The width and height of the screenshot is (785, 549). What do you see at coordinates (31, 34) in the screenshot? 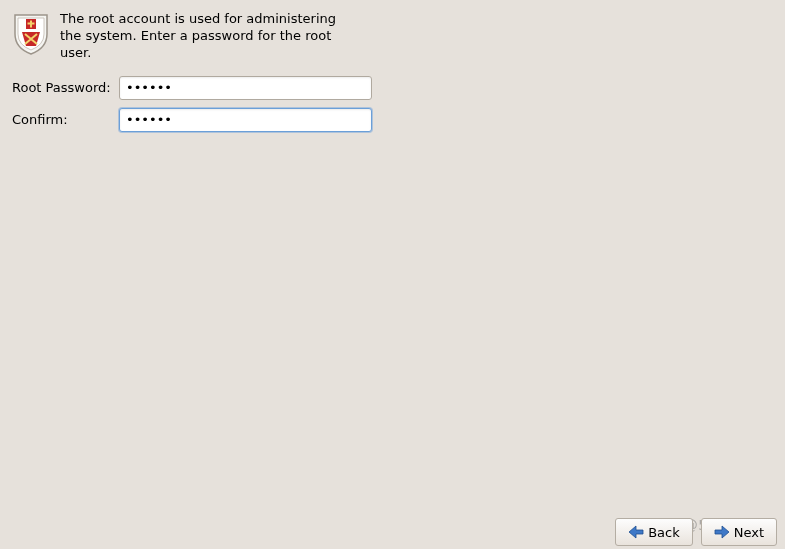
I see `shield-icon` at bounding box center [31, 34].